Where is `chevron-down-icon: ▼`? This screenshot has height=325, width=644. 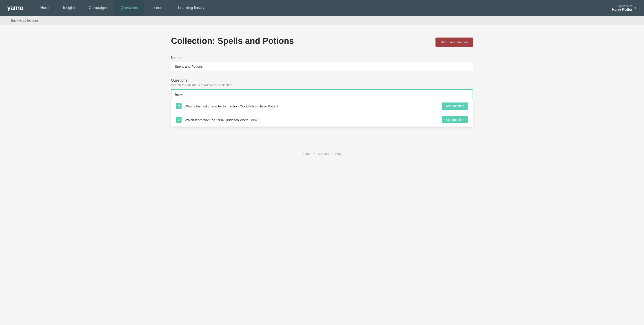 chevron-down-icon: ▼ is located at coordinates (636, 8).